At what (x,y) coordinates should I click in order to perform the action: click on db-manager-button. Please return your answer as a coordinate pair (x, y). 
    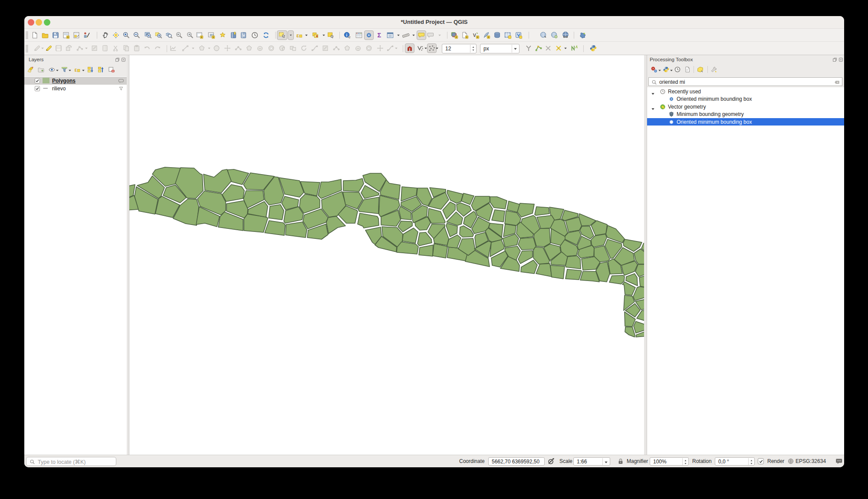
    Looking at the image, I should click on (497, 35).